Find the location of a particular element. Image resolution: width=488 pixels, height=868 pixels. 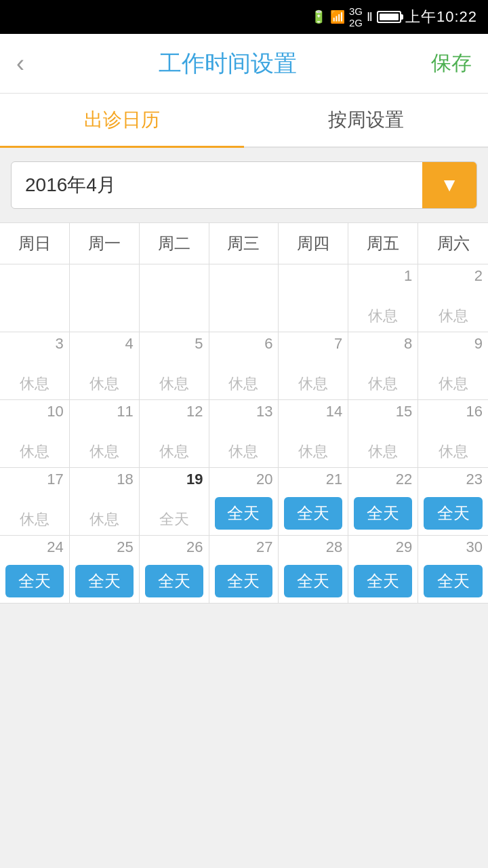

table-row: 23全天 is located at coordinates (453, 502).